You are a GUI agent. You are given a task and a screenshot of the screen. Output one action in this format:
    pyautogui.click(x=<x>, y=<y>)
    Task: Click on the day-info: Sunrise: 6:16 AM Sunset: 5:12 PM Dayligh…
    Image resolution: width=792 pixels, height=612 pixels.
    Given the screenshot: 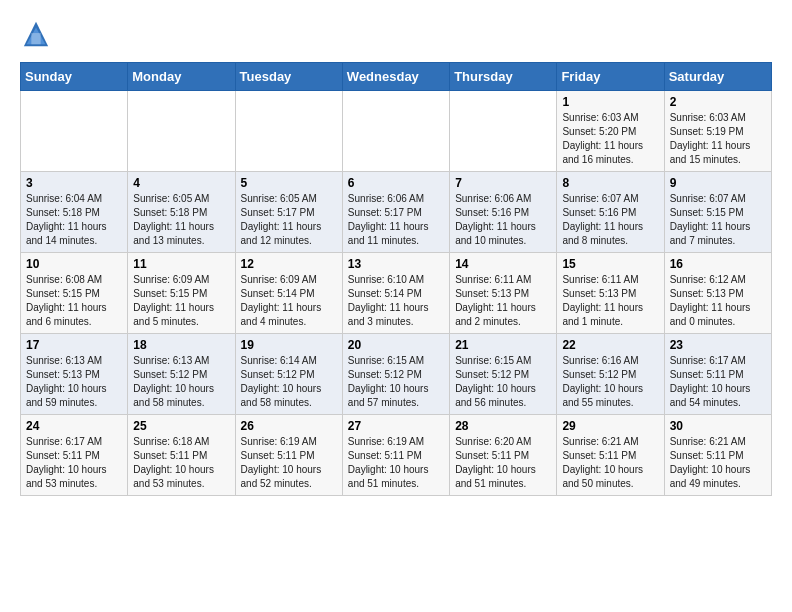 What is the action you would take?
    pyautogui.click(x=610, y=382)
    